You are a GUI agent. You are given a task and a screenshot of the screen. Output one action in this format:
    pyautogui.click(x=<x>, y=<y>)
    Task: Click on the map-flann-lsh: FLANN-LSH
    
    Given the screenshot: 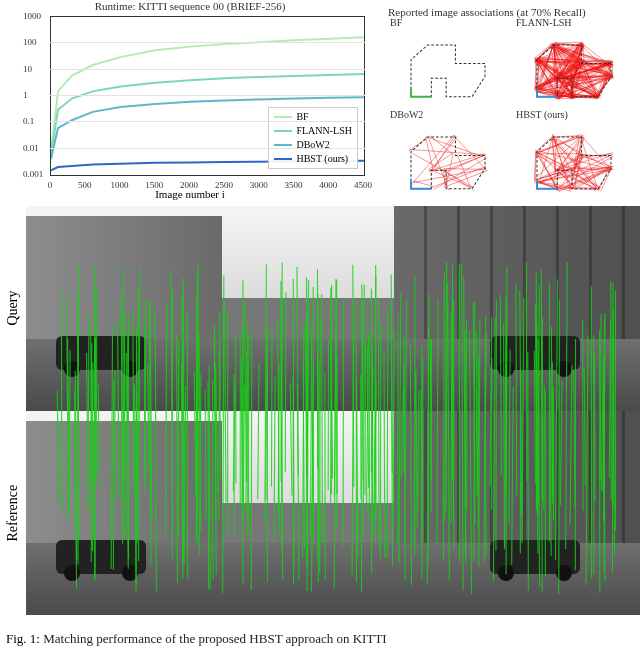 What is the action you would take?
    pyautogui.click(x=574, y=63)
    